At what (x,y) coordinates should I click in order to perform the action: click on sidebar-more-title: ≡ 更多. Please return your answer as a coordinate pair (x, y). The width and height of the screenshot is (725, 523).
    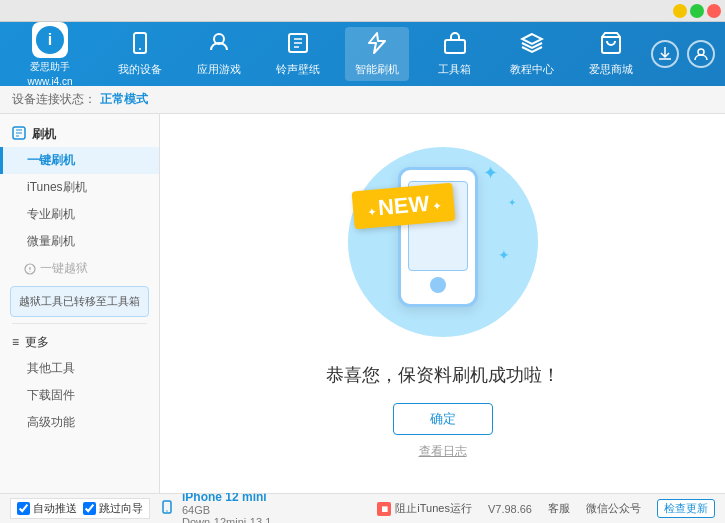
    Looking at the image, I should click on (80, 342).